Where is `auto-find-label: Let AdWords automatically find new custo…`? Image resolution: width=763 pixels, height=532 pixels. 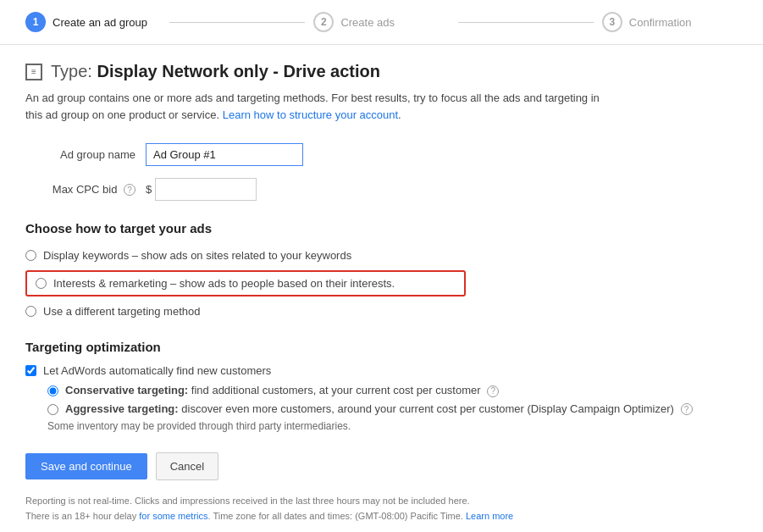 auto-find-label: Let AdWords automatically find new custo… is located at coordinates (158, 371).